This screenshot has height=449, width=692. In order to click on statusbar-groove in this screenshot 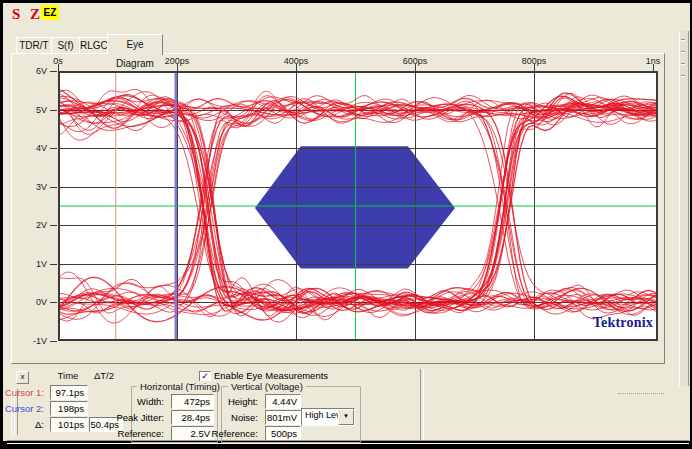, I will do `click(348, 442)`.